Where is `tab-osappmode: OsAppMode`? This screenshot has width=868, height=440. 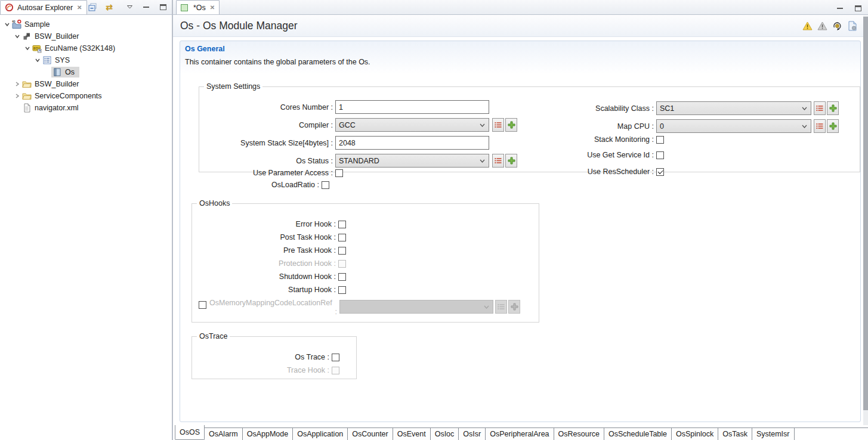
tab-osappmode: OsAppMode is located at coordinates (268, 434).